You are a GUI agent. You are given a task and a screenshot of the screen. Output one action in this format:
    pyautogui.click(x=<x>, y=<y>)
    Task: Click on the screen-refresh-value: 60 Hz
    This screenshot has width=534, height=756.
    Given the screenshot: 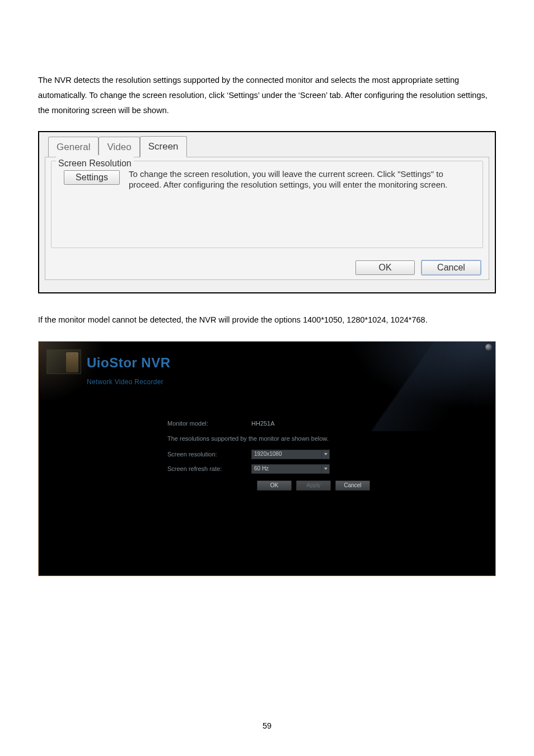 What is the action you would take?
    pyautogui.click(x=261, y=469)
    